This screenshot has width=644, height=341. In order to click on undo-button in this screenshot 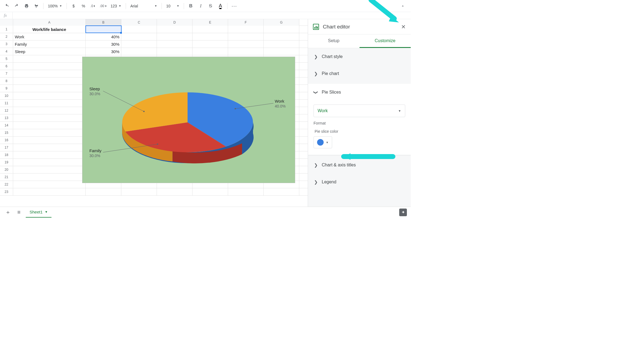, I will do `click(7, 6)`.